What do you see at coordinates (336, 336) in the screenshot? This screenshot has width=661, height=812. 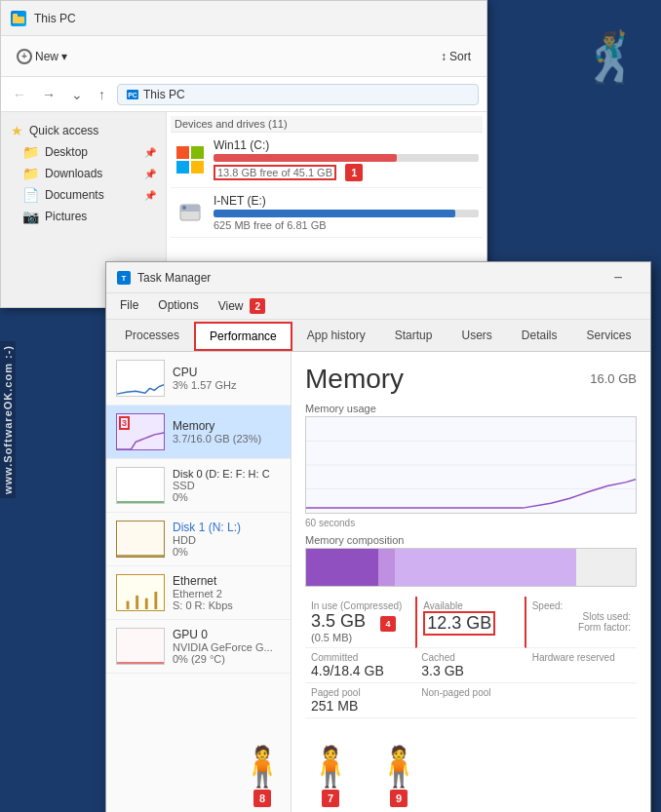 I see `tab-app-history: App history` at bounding box center [336, 336].